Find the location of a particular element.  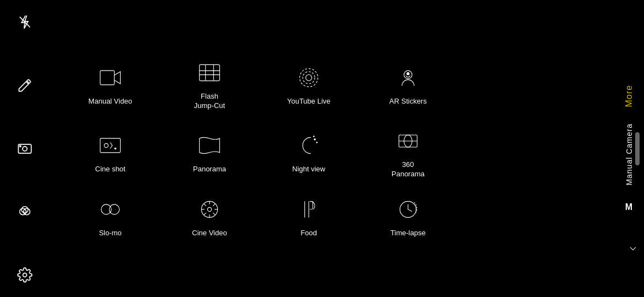

mode-youtube-live: YouTube Live is located at coordinates (309, 85).